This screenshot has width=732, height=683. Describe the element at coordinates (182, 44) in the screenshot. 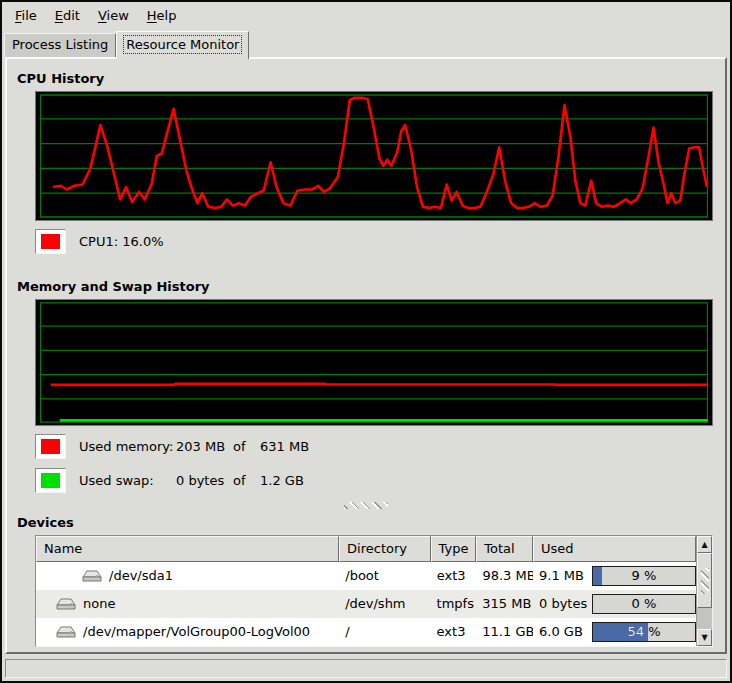

I see `tab-label: Resource Monitor` at that location.